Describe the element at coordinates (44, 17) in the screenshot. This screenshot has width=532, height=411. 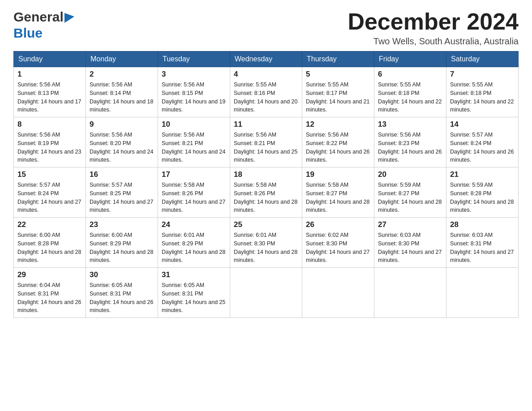
I see `logo-line1: General` at that location.